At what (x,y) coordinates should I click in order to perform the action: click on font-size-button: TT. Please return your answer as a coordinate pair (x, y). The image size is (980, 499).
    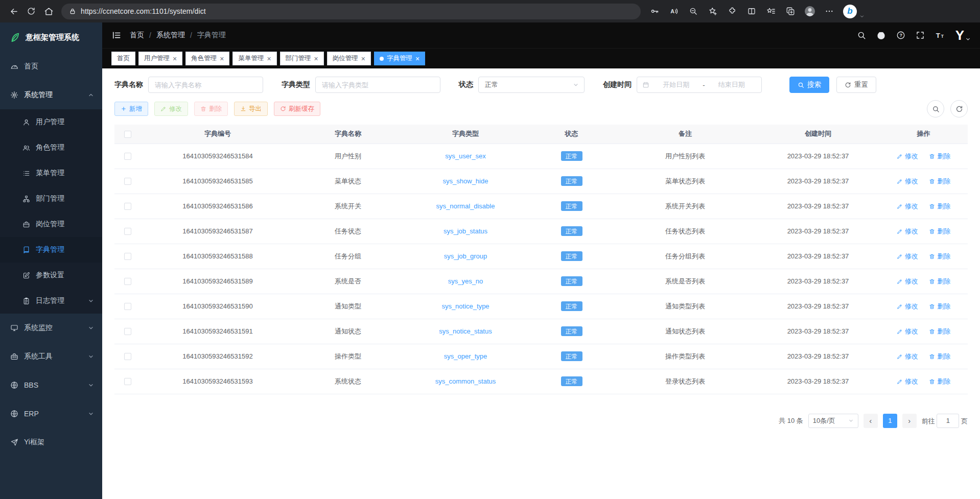
    Looking at the image, I should click on (940, 35).